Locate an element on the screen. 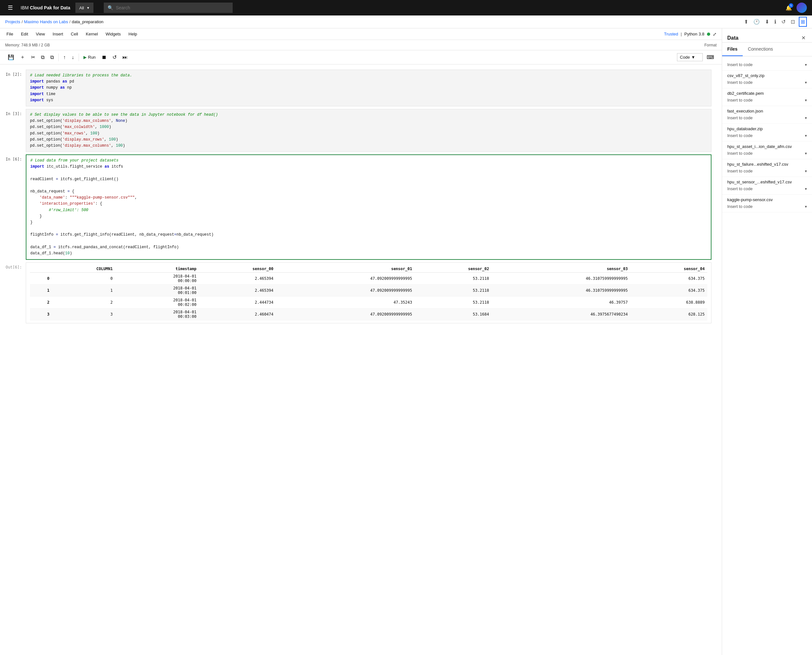 This screenshot has width=812, height=655. info-button: ℹ is located at coordinates (775, 22).